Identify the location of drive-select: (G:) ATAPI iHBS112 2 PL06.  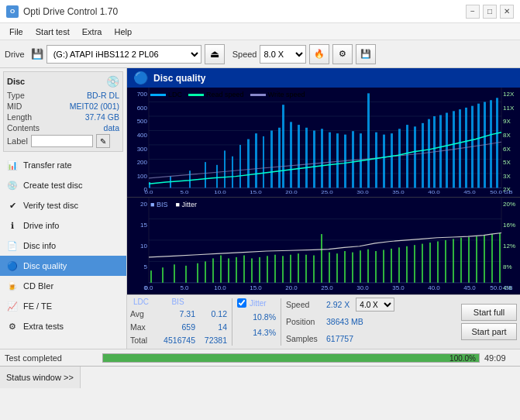
(124, 54).